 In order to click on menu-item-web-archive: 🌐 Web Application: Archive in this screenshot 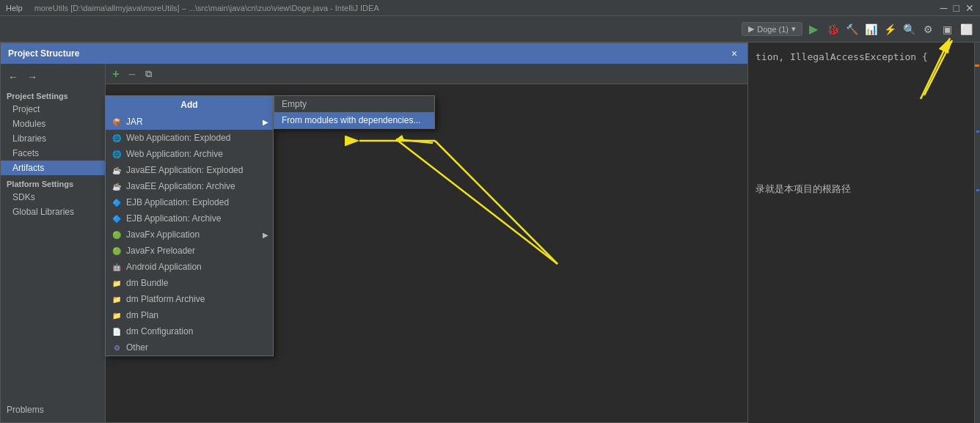, I will do `click(189, 154)`.